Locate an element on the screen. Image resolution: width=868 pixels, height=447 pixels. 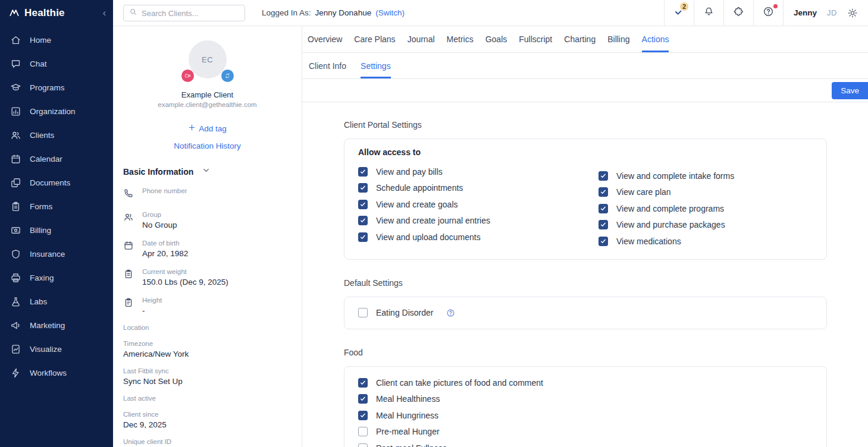
tab-journal: Journal is located at coordinates (421, 39).